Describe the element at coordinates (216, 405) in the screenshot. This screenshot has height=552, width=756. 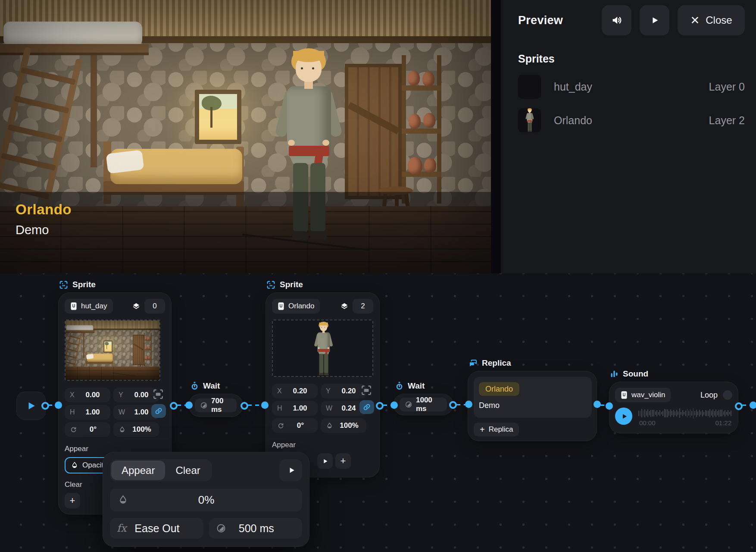
I see `wait-duration-chip: 700 ms` at that location.